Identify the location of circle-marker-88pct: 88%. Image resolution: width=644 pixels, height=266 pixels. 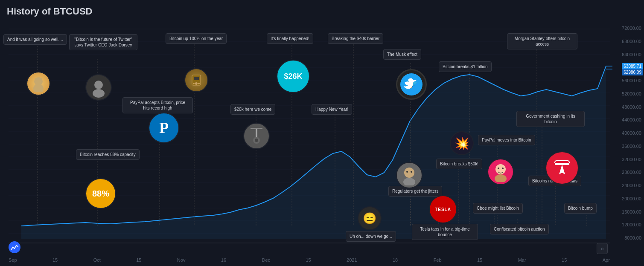
(101, 194).